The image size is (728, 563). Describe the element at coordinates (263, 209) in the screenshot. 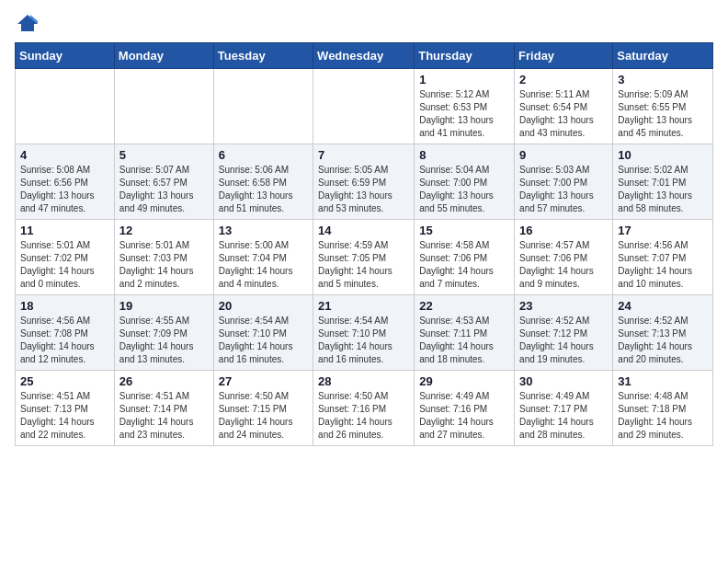

I see `cell-info: and 51 minutes.` at that location.